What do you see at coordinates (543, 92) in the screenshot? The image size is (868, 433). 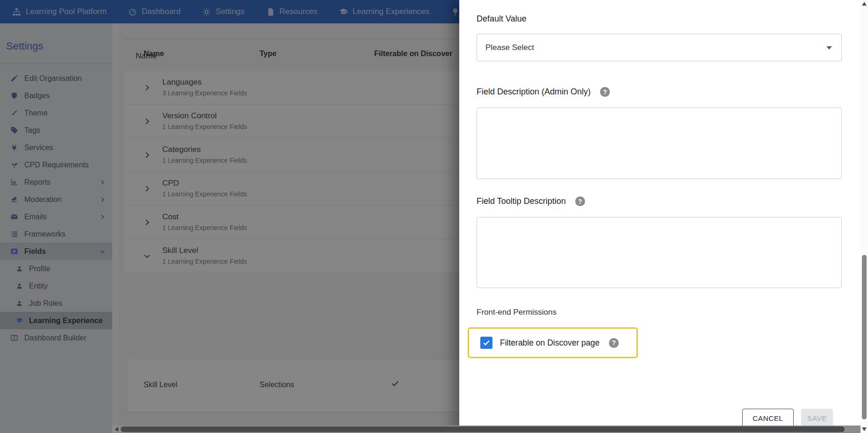 I see `field-description-label-row: Field Description (Admin Only)` at bounding box center [543, 92].